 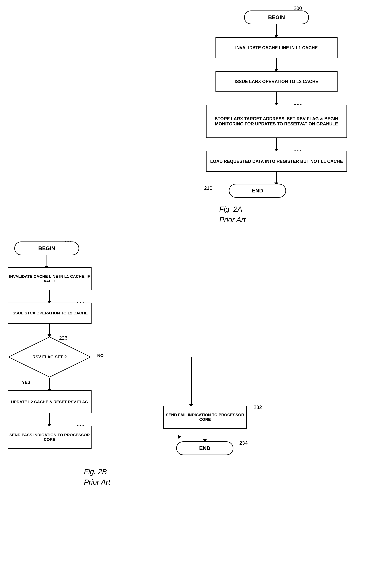 I want to click on fig-2b-subtitle: Prior Art, so click(x=97, y=482).